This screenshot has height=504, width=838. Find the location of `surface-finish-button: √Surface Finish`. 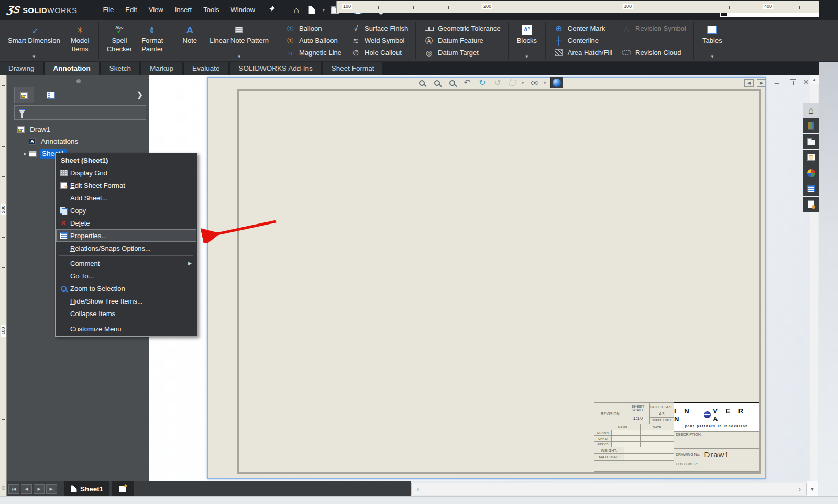

surface-finish-button: √Surface Finish is located at coordinates (379, 28).